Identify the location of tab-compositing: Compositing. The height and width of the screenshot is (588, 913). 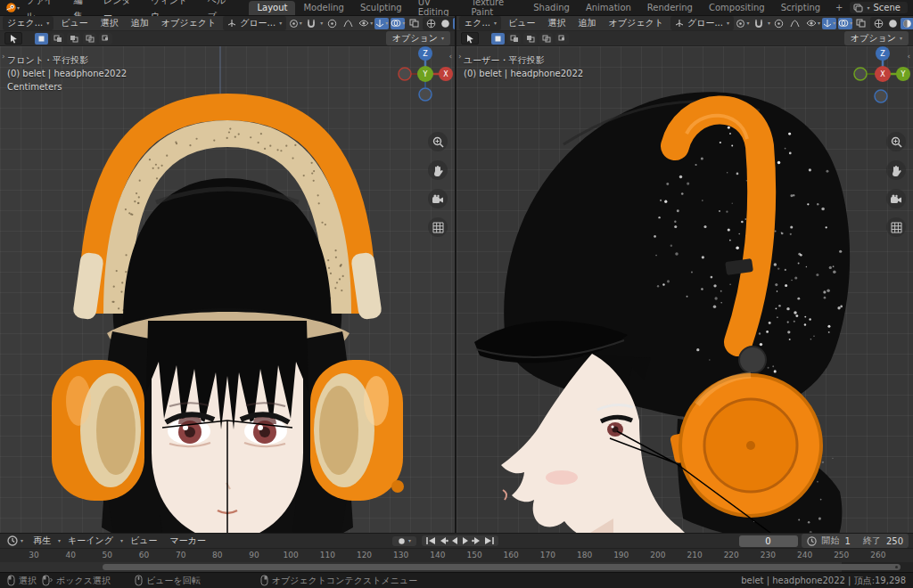
(736, 8).